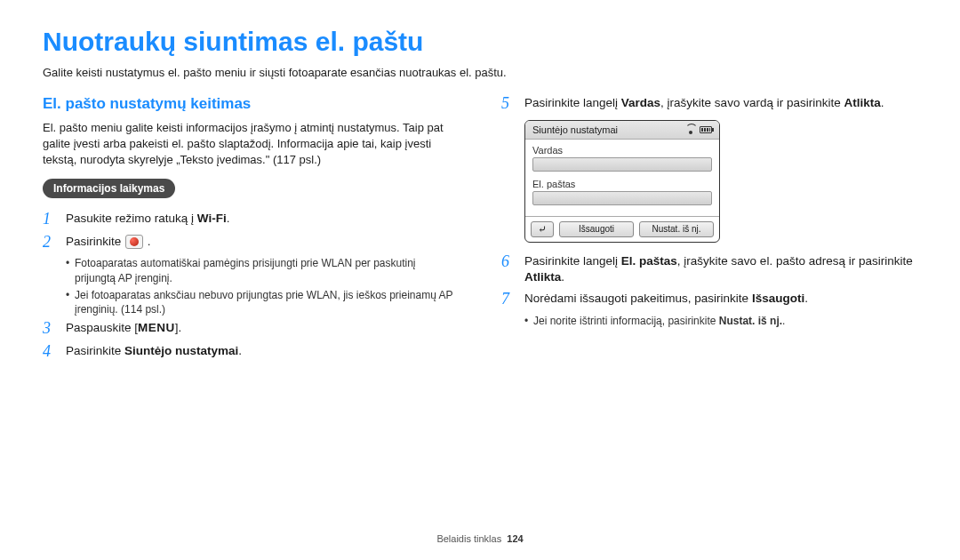 Image resolution: width=960 pixels, height=560 pixels. Describe the element at coordinates (676, 229) in the screenshot. I see `device-reset-button: Nustat. iš nj.` at that location.